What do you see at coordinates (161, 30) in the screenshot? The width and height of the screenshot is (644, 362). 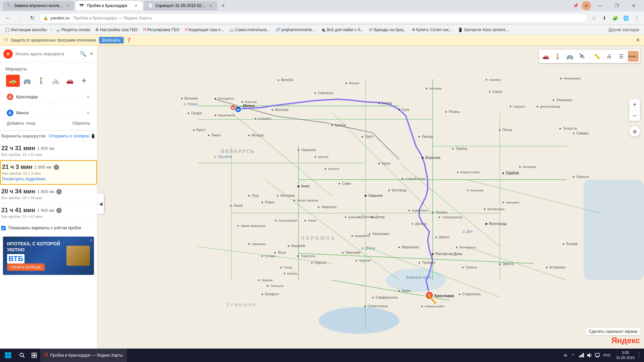 I see `bookmark-3: Я Регулировка ГБО` at bounding box center [161, 30].